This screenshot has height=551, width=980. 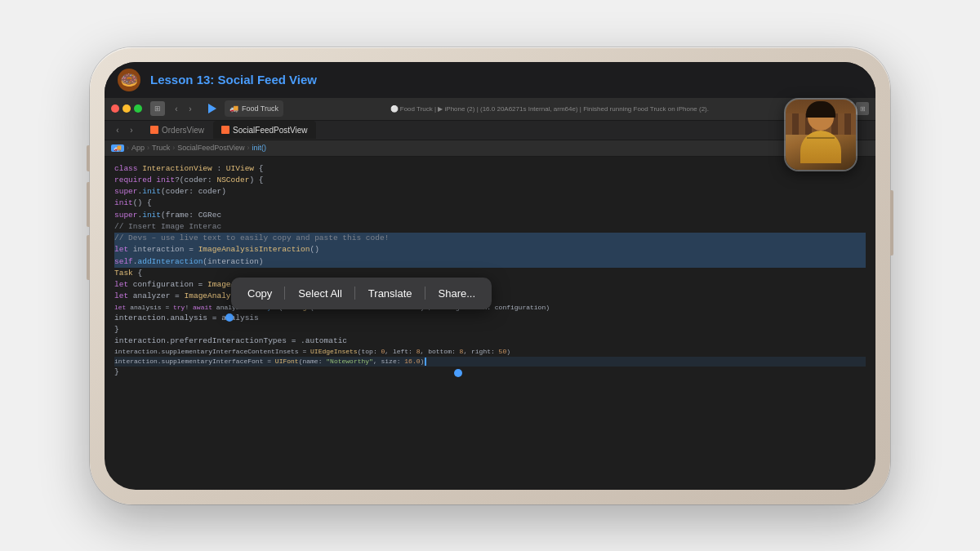 I want to click on scheme-label: Food Truck, so click(x=260, y=109).